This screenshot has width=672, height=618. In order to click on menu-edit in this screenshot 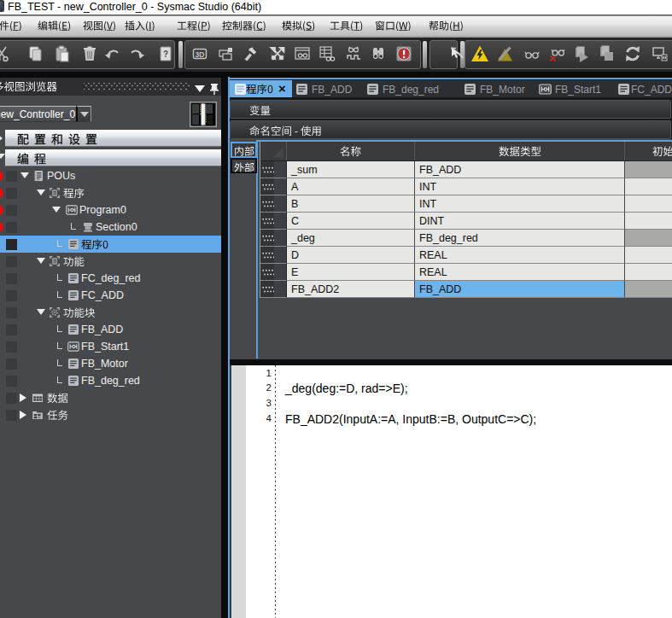, I will do `click(55, 26)`.